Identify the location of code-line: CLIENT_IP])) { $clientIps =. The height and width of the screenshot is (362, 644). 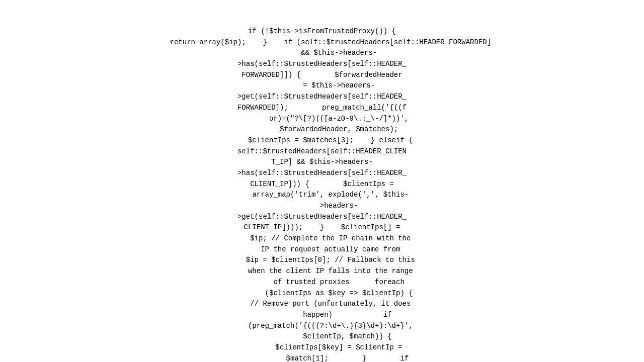
(322, 185).